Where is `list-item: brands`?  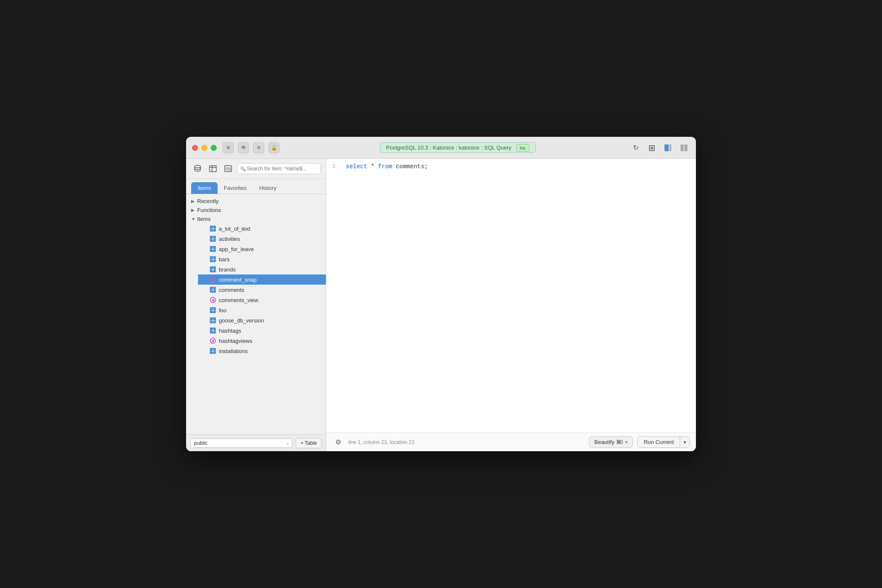 list-item: brands is located at coordinates (262, 269).